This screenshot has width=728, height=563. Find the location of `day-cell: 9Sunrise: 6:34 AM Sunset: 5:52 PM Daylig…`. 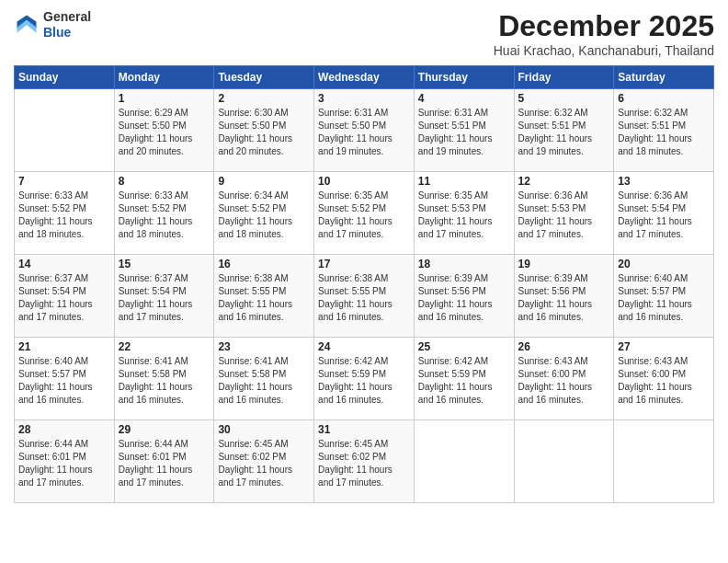

day-cell: 9Sunrise: 6:34 AM Sunset: 5:52 PM Daylig… is located at coordinates (265, 213).